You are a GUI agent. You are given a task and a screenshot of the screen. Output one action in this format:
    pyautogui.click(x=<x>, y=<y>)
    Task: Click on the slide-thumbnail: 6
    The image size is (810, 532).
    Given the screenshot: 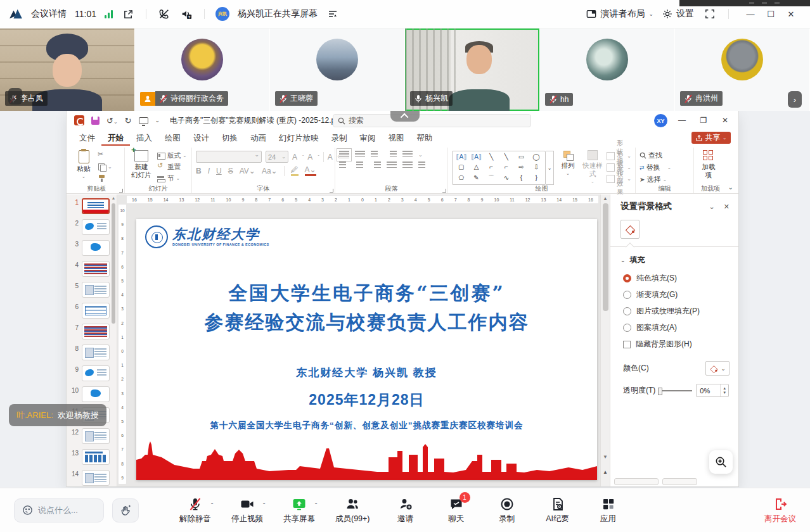 What is the action you would take?
    pyautogui.click(x=91, y=310)
    